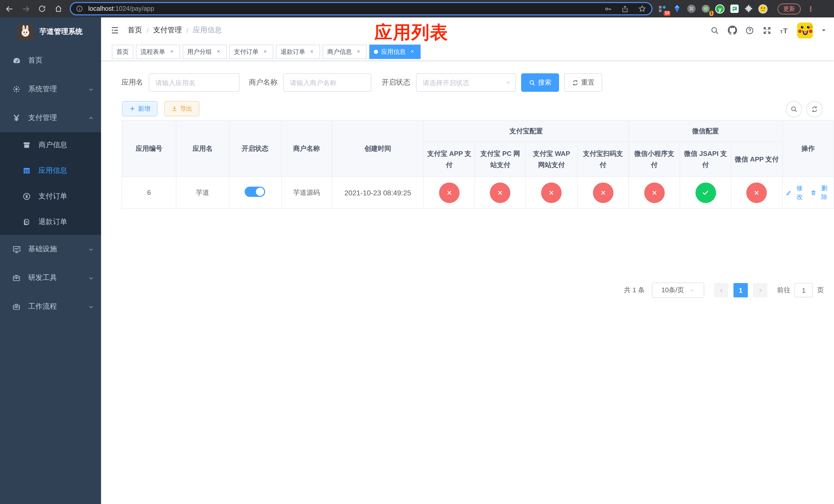  What do you see at coordinates (732, 30) in the screenshot?
I see `github-icon` at bounding box center [732, 30].